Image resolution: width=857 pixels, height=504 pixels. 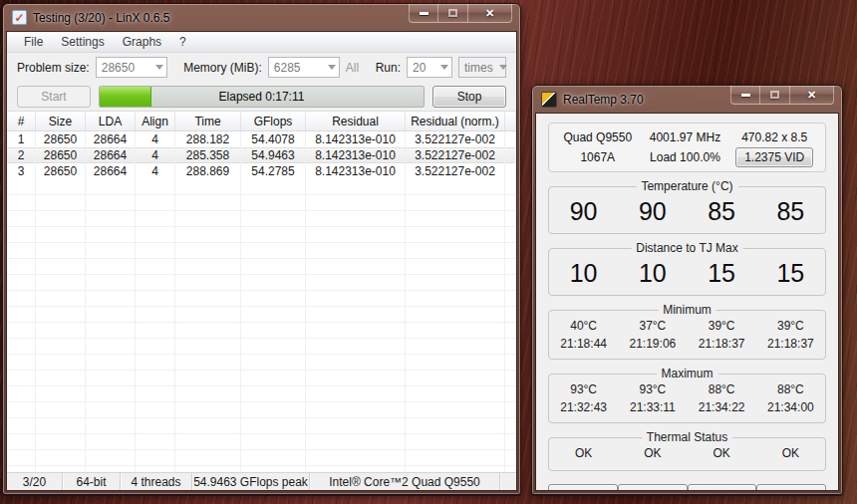 What do you see at coordinates (688, 272) in the screenshot?
I see `tjmax-values: 10 10 15 15` at bounding box center [688, 272].